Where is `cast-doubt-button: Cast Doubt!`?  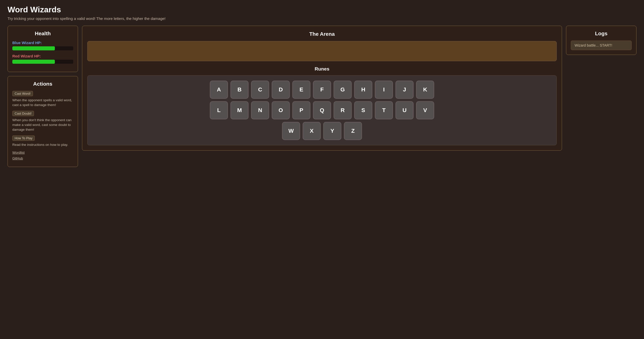
cast-doubt-button: Cast Doubt! is located at coordinates (23, 113).